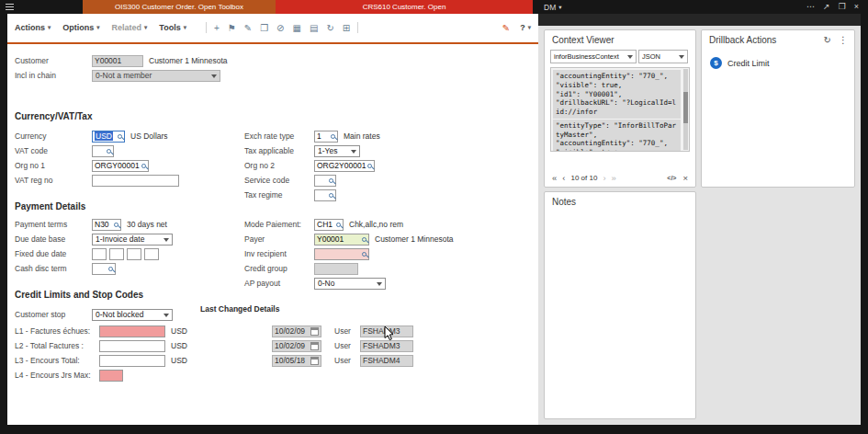 The height and width of the screenshot is (434, 868). Describe the element at coordinates (132, 239) in the screenshot. I see `due-date-base-select: 1-Invoice date` at that location.